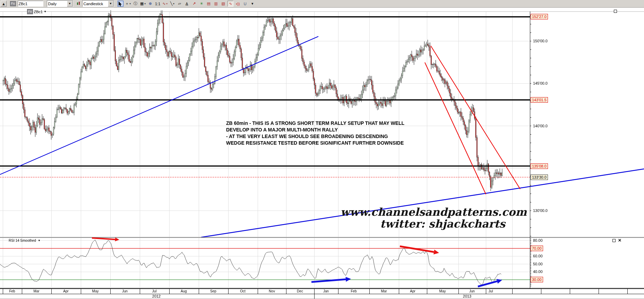 The image size is (644, 299). What do you see at coordinates (194, 3) in the screenshot?
I see `measure-tool: ↗` at bounding box center [194, 3].